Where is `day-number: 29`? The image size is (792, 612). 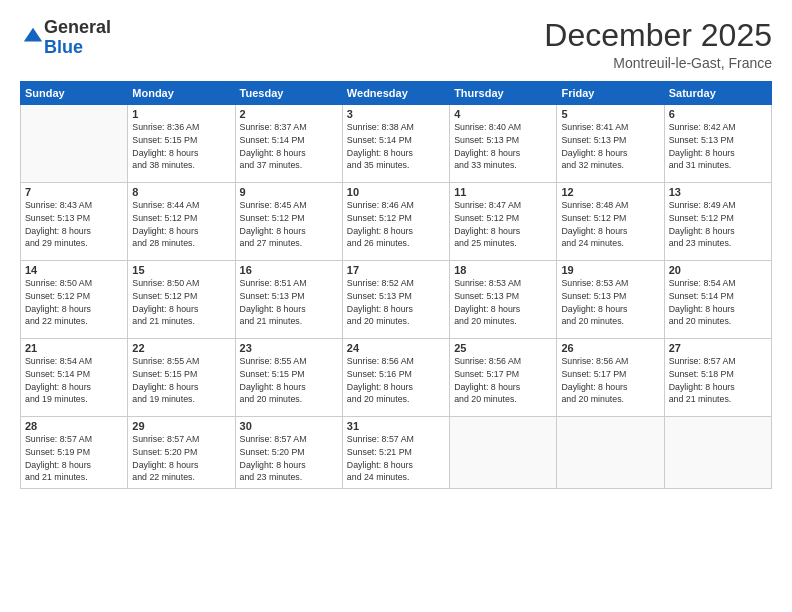 day-number: 29 is located at coordinates (181, 426).